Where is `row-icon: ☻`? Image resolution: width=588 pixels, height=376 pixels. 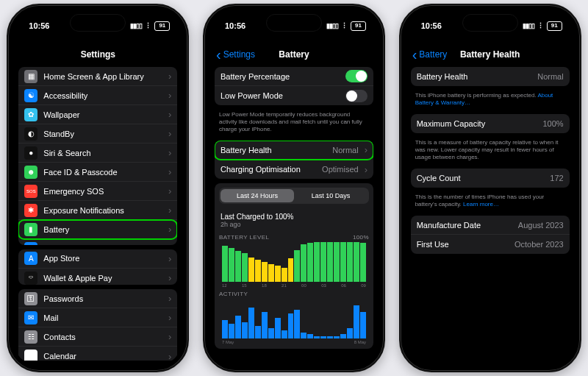
row-icon: ☻ is located at coordinates (31, 172).